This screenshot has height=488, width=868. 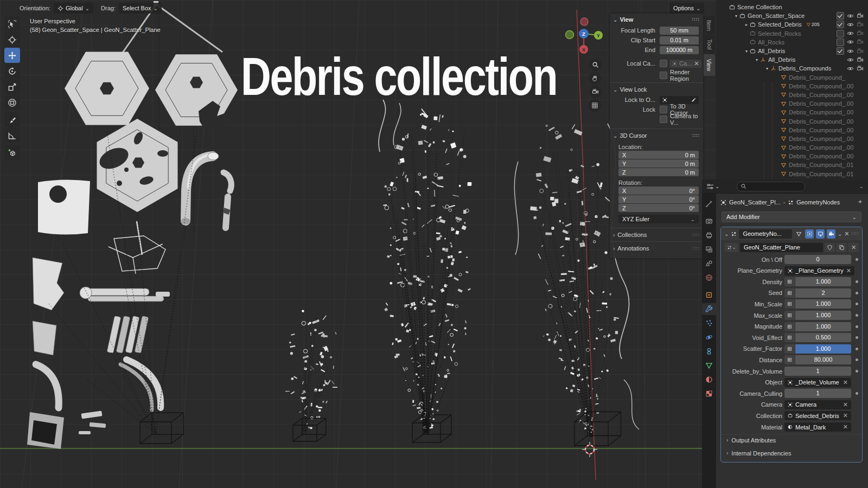 What do you see at coordinates (819, 271) in the screenshot?
I see `object-pointer-field: _Plane_Geometry✕` at bounding box center [819, 271].